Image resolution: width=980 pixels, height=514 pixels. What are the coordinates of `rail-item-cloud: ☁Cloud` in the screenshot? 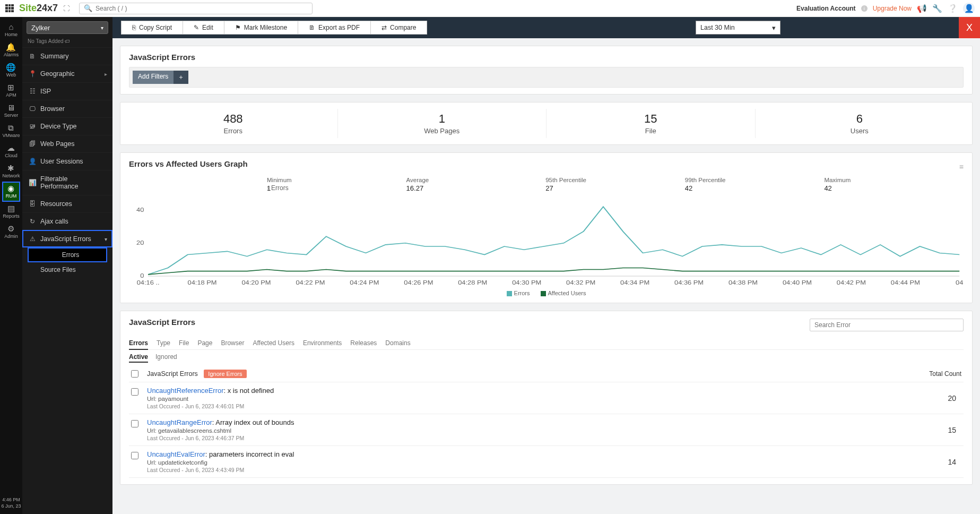 It's located at (11, 151).